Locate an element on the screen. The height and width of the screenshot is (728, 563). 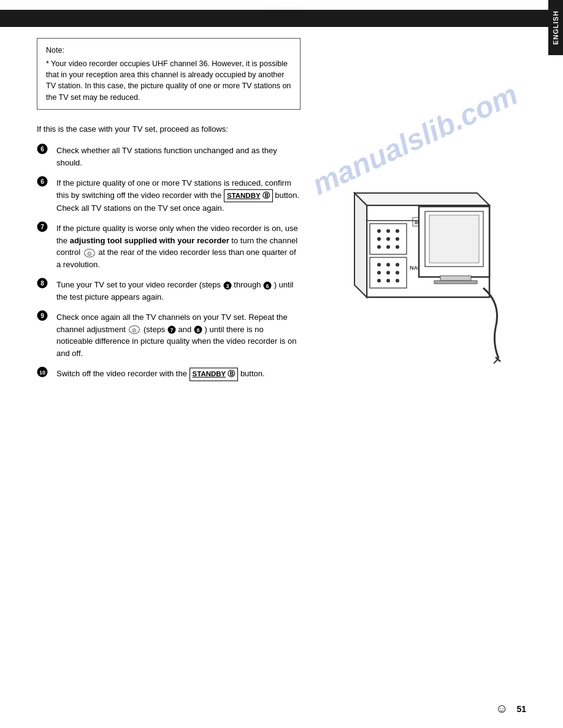
step-7-number: 7 is located at coordinates (44, 229).